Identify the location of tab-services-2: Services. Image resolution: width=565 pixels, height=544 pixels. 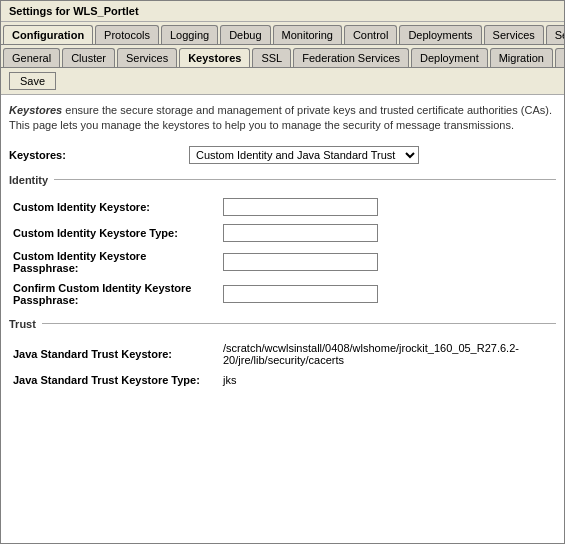
(147, 58).